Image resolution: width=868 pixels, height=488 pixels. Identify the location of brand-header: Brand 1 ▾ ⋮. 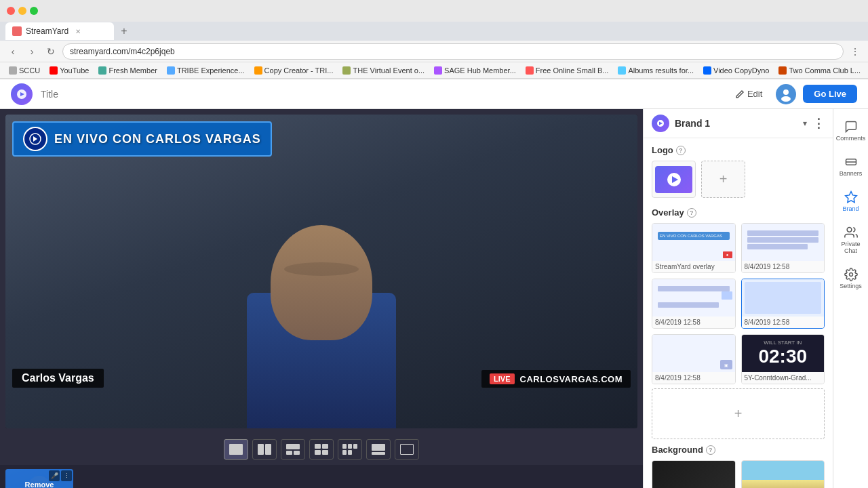
(738, 123).